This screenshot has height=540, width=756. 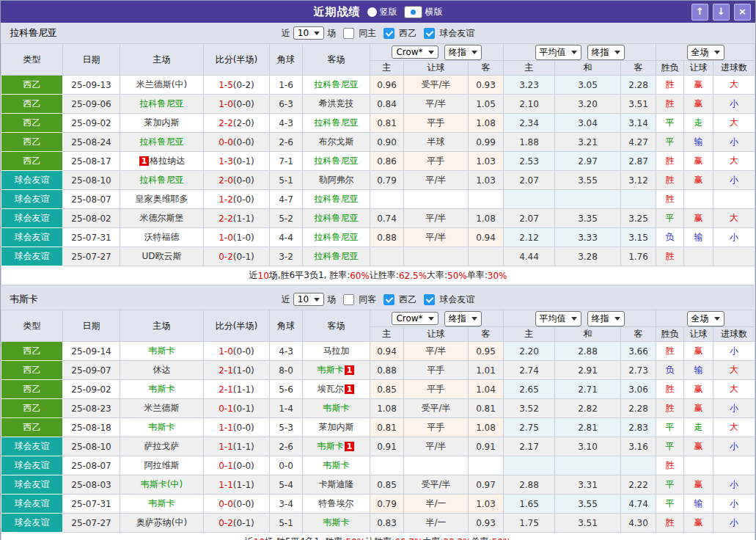 What do you see at coordinates (337, 218) in the screenshot?
I see `away-team-name: 拉科鲁尼亚` at bounding box center [337, 218].